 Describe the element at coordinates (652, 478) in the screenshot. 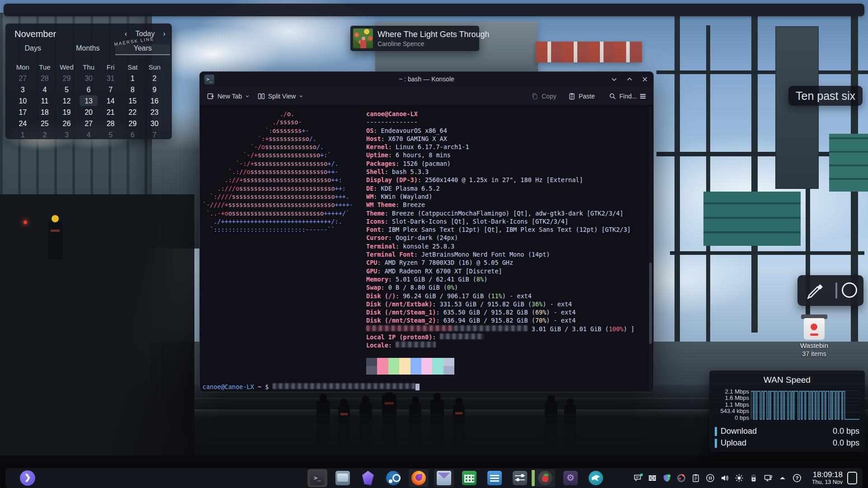

I see `firewall-icon` at that location.